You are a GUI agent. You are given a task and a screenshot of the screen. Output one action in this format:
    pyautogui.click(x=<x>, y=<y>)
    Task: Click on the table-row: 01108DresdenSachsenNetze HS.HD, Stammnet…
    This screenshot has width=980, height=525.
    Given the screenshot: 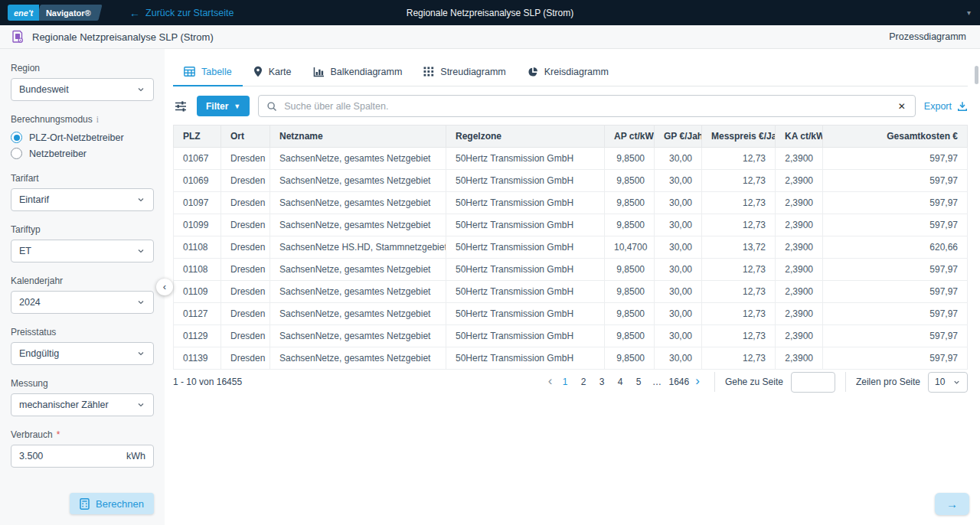 What is the action you would take?
    pyautogui.click(x=571, y=248)
    